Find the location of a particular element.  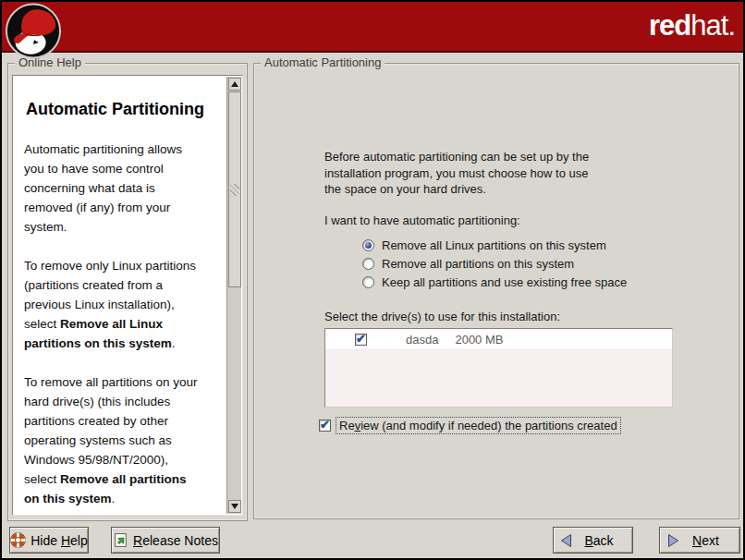

next-button: Next is located at coordinates (700, 540).